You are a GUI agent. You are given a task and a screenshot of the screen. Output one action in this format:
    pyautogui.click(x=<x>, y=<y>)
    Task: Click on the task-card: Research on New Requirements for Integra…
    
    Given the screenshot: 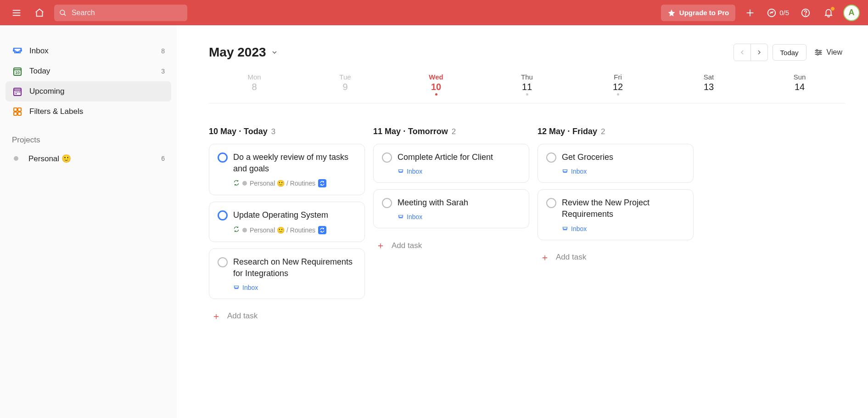 What is the action you would take?
    pyautogui.click(x=287, y=274)
    